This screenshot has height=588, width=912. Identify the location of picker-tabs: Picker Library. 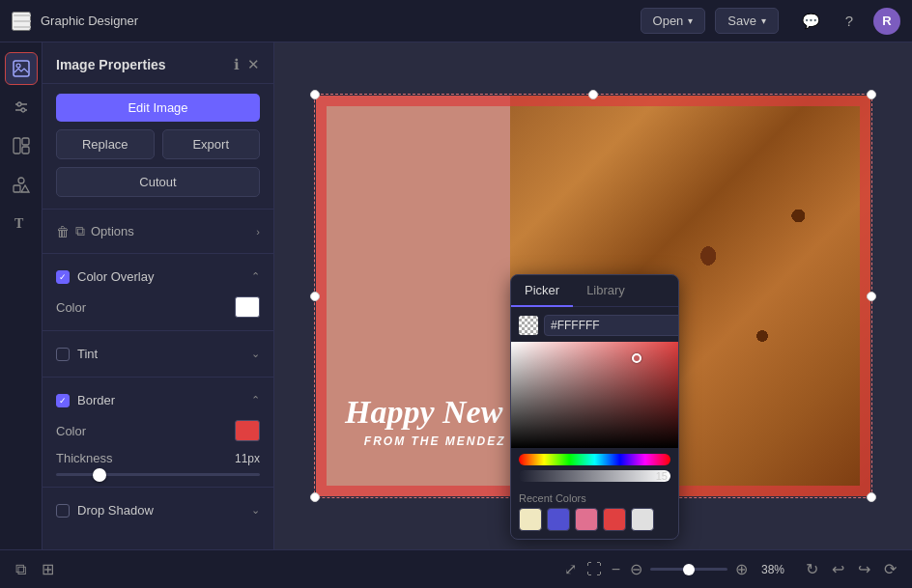
(595, 292).